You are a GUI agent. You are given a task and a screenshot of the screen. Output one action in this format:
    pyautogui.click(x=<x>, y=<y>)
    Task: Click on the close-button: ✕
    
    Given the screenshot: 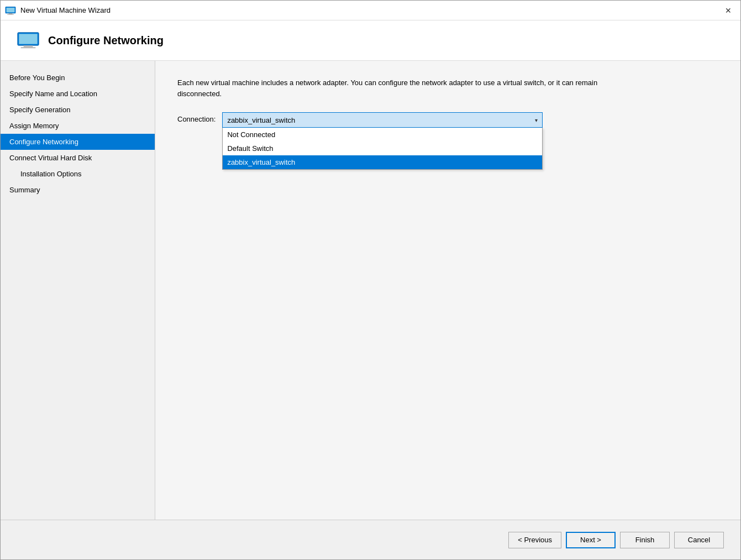 What is the action you would take?
    pyautogui.click(x=728, y=11)
    